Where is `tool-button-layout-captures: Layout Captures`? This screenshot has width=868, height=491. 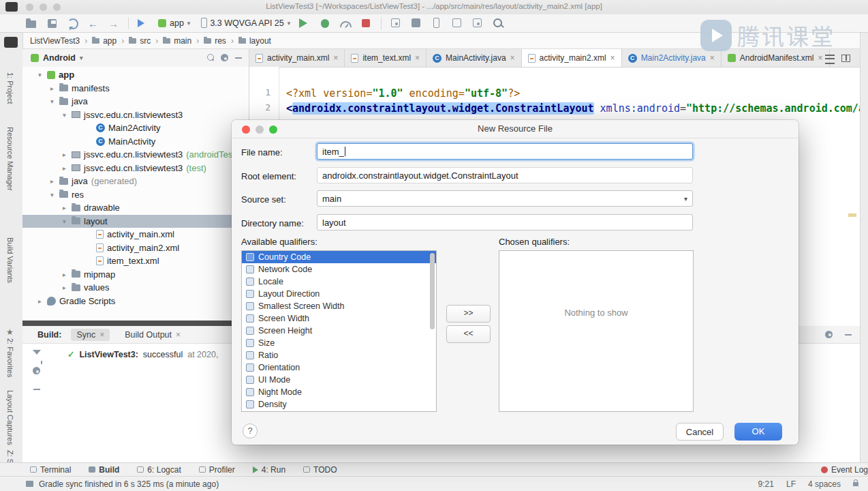 tool-button-layout-captures: Layout Captures is located at coordinates (10, 417).